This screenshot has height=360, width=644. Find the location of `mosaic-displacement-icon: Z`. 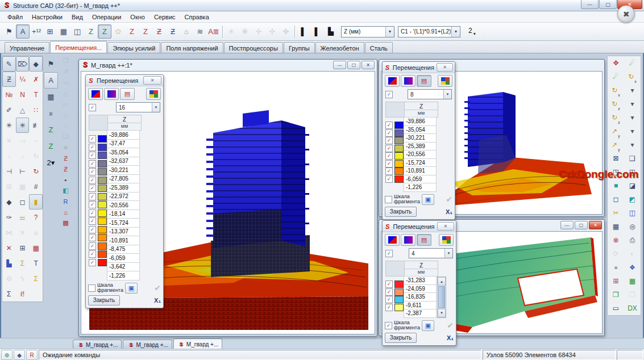

mosaic-displacement-icon: Z is located at coordinates (132, 32).